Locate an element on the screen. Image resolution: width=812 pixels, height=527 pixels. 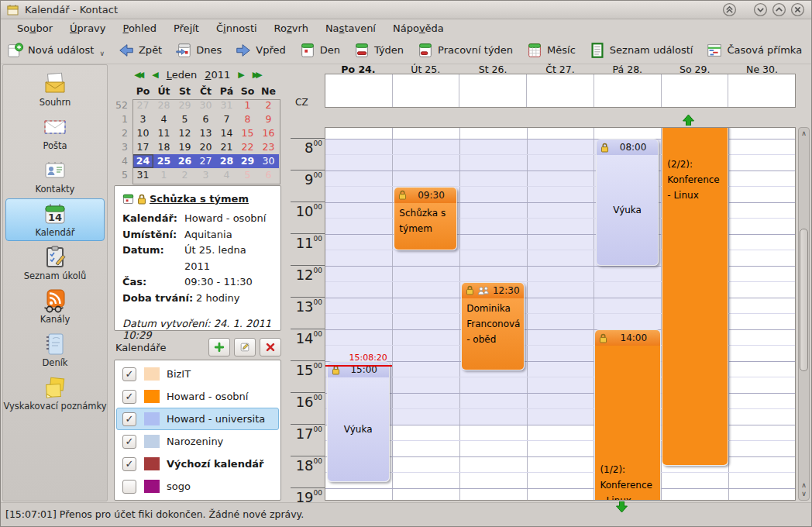
week-number: 5 is located at coordinates (123, 175).